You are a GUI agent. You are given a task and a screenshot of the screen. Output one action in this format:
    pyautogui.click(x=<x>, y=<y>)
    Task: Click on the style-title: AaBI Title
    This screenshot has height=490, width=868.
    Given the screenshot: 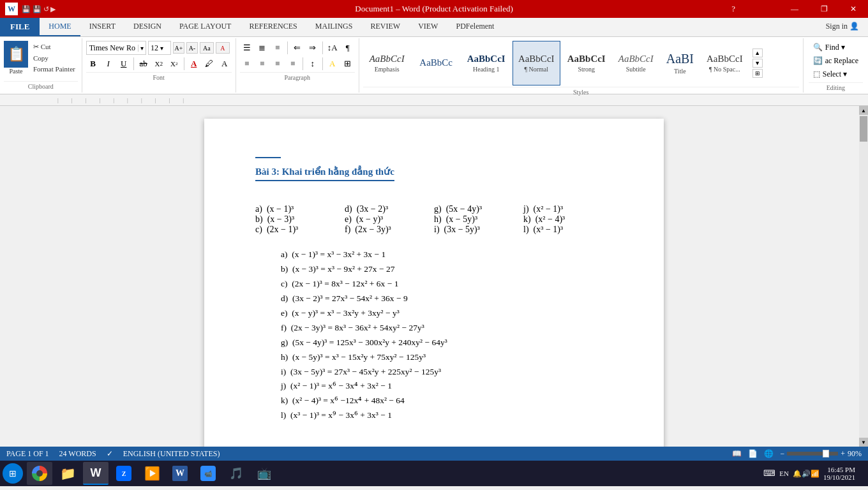 What is the action you would take?
    pyautogui.click(x=680, y=63)
    